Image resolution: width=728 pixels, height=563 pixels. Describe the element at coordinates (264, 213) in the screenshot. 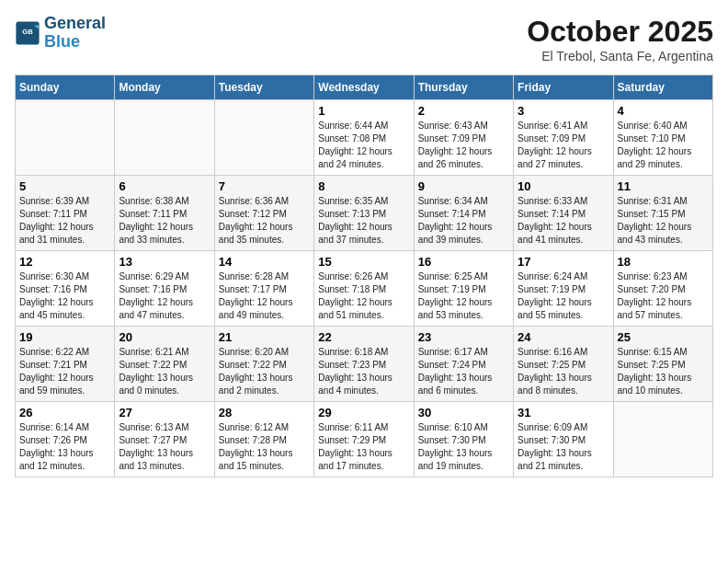

I see `calendar-cell: 7Sunrise: 6:36 AM Sunset: 7:12 PM Daylig…` at that location.